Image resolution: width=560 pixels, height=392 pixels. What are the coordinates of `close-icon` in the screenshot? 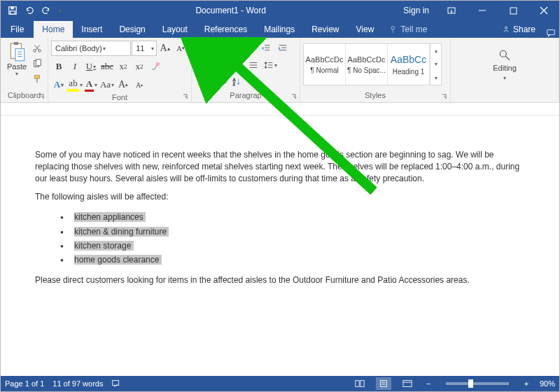 It's located at (544, 10).